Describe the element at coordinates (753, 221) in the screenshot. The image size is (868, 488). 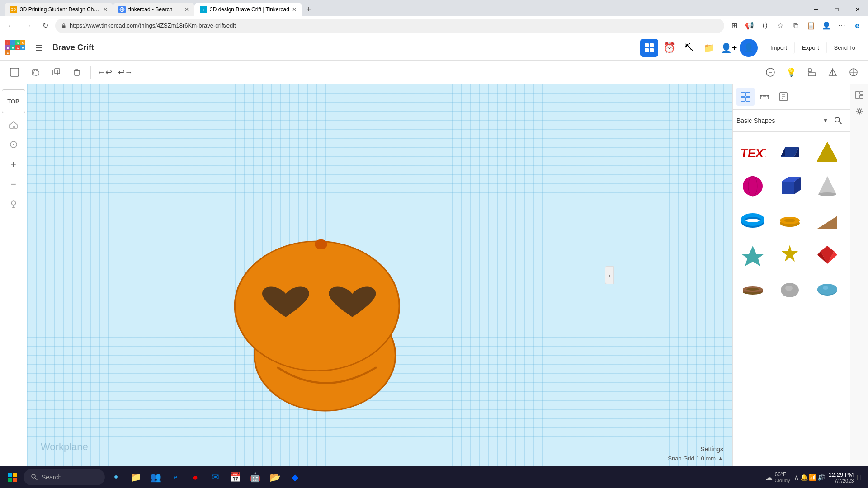
I see `torus-shape-item` at that location.